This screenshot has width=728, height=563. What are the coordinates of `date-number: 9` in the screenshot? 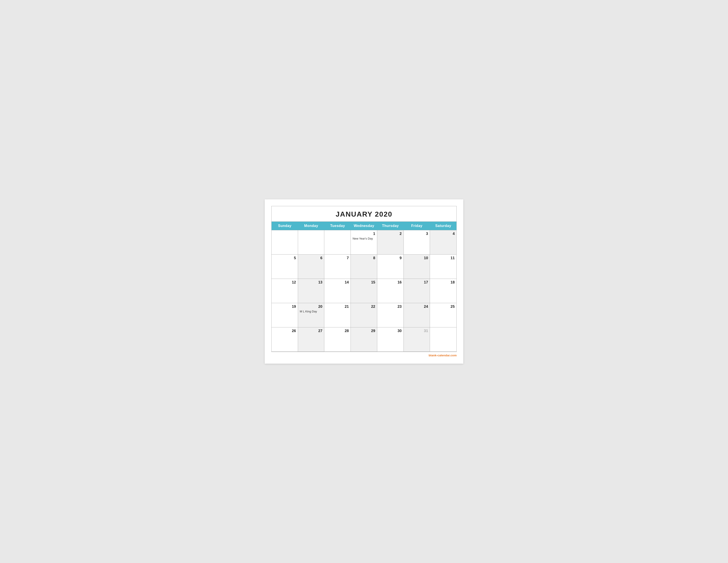 It's located at (390, 258).